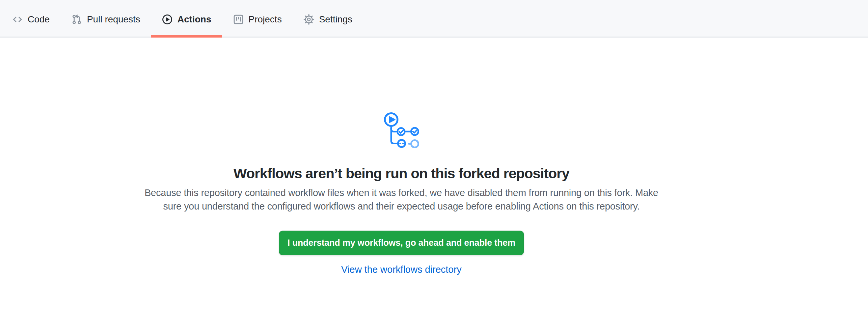 This screenshot has width=868, height=311. What do you see at coordinates (309, 20) in the screenshot?
I see `gear-icon` at bounding box center [309, 20].